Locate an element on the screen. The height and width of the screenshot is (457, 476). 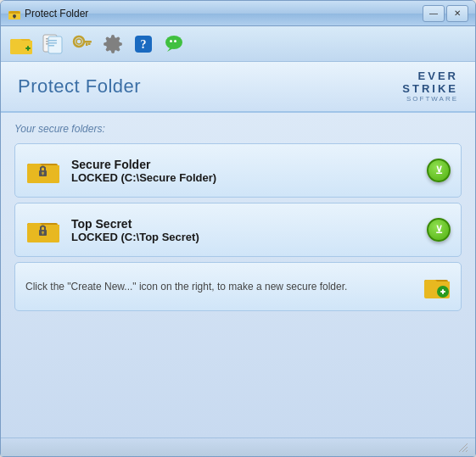
message-icon is located at coordinates (174, 44).